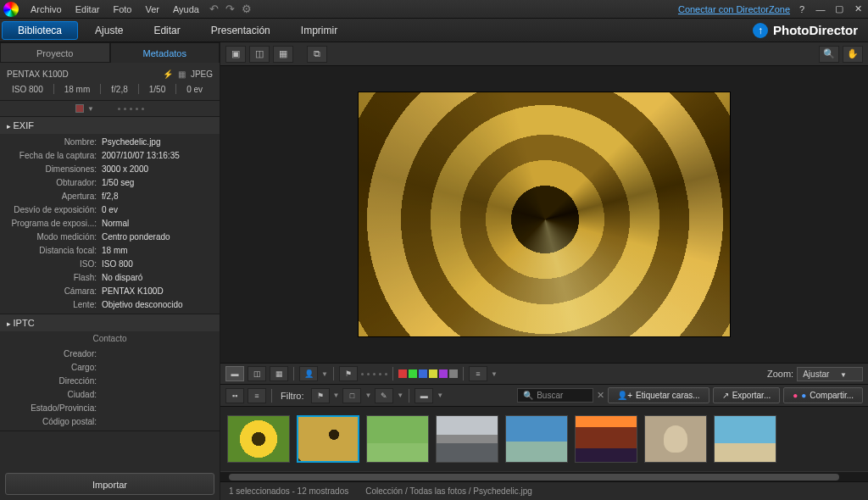 This screenshot has width=868, height=500. I want to click on meta-label: Modo medición:, so click(53, 237).